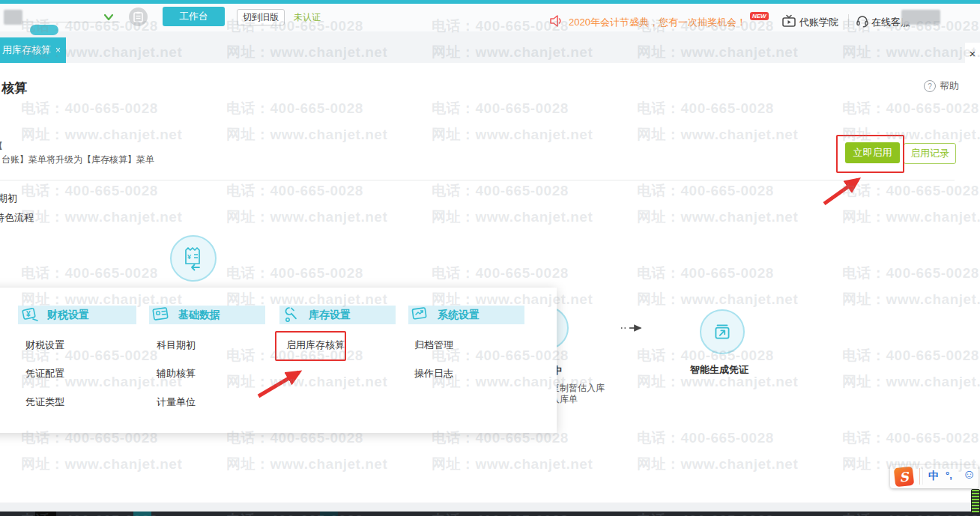  I want to click on workbench-label: 工作台, so click(193, 16).